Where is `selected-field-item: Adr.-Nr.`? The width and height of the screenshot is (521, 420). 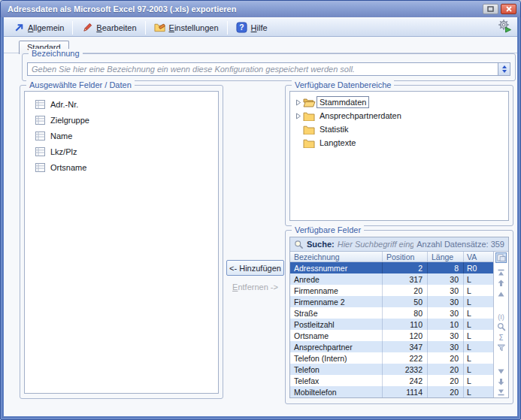 selected-field-item: Adr.-Nr. is located at coordinates (122, 104).